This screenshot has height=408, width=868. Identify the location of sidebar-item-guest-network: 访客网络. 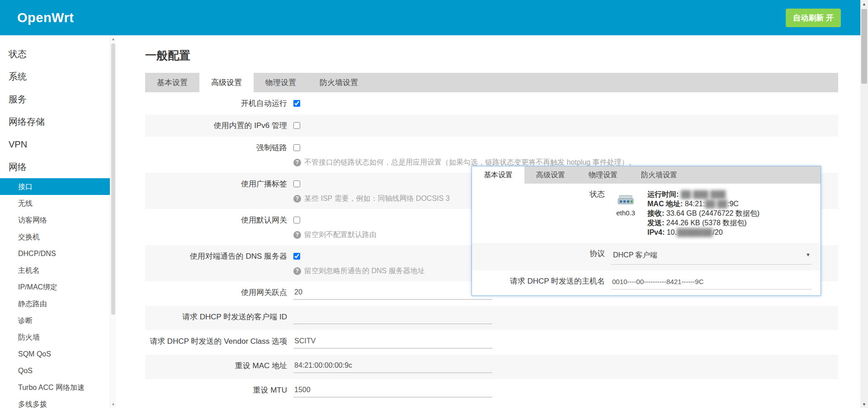
(55, 220).